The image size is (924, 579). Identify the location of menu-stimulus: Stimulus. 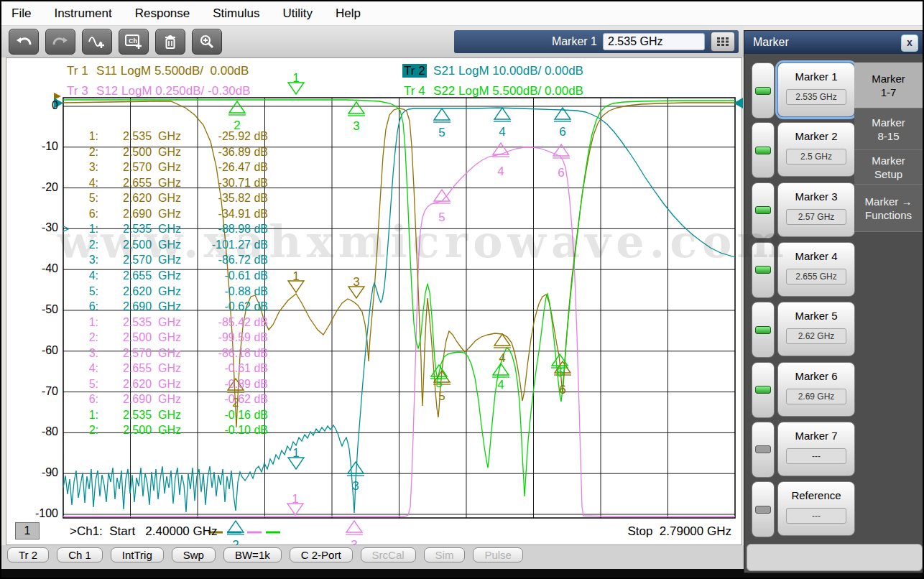
(236, 14).